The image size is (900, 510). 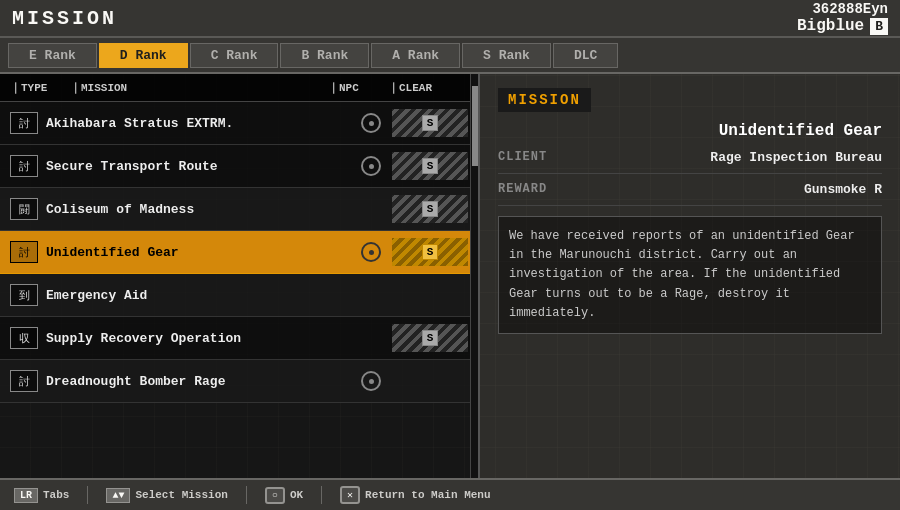 I want to click on type-badge-0: 討, so click(x=24, y=123).